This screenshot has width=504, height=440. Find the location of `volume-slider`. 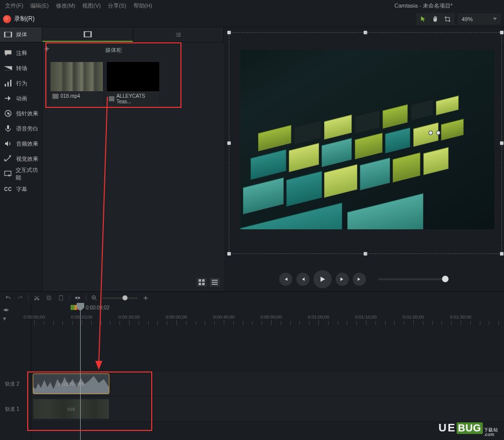

volume-slider is located at coordinates (413, 279).